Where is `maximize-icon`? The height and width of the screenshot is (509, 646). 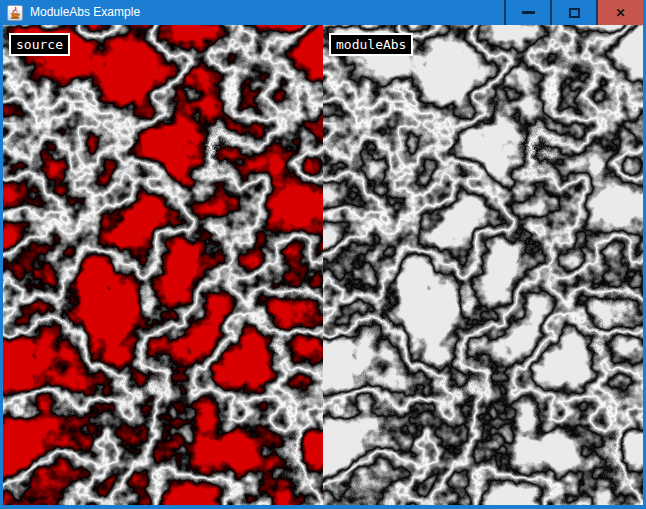
maximize-icon is located at coordinates (574, 13).